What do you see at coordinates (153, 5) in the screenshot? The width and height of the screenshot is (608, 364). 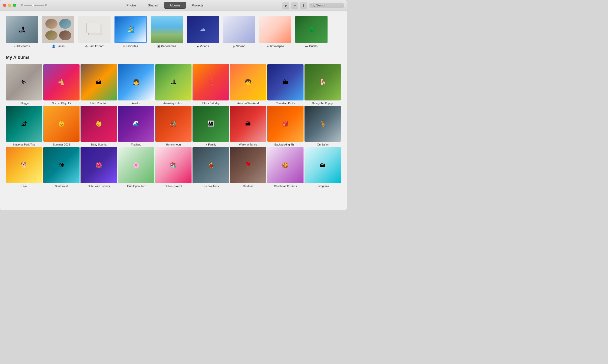 I see `tab-shared: Shared` at bounding box center [153, 5].